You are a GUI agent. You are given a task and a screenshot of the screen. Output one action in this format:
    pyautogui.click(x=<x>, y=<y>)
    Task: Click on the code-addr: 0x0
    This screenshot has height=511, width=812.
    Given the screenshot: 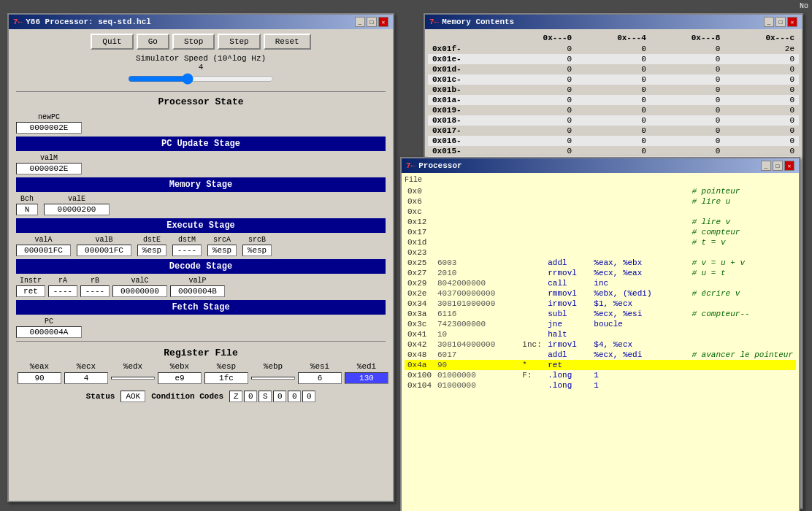 What is the action you would take?
    pyautogui.click(x=419, y=191)
    